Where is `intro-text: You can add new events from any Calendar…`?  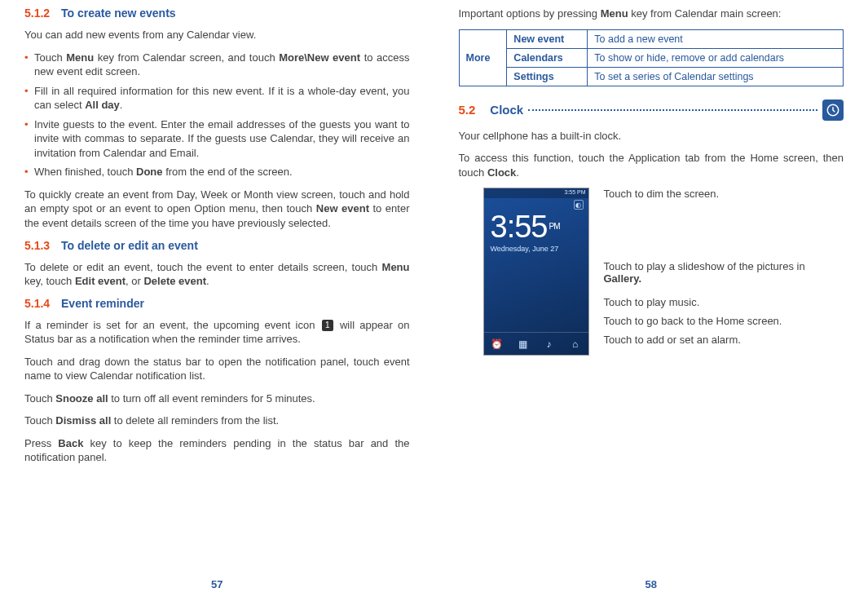 intro-text: You can add new events from any Calendar… is located at coordinates (217, 35).